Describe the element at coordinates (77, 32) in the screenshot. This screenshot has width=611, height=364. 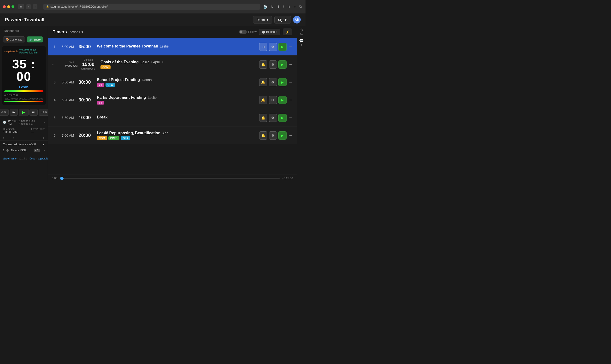
I see `actions-button: Actions ▼` at that location.